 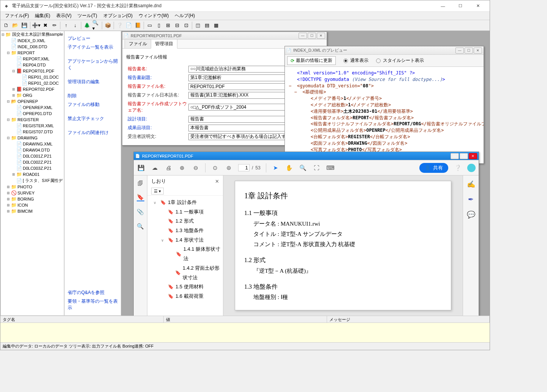 I want to click on avatar, so click(x=471, y=168).